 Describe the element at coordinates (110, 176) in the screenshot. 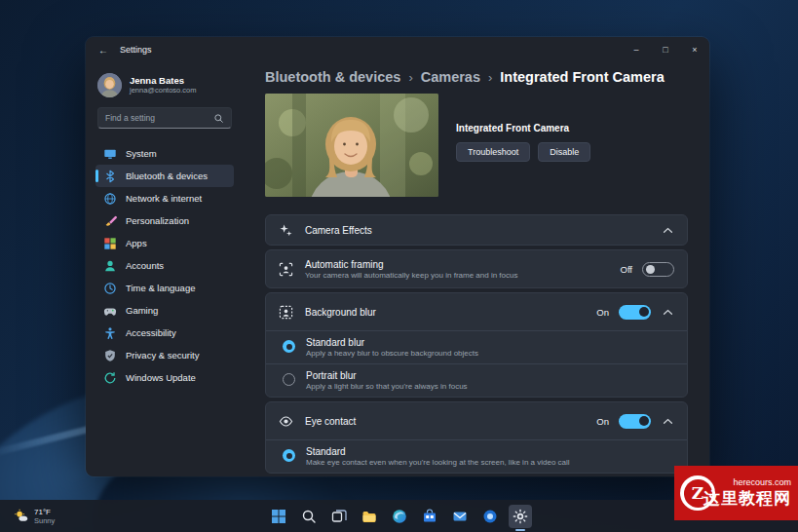

I see `bluetooth-icon` at that location.